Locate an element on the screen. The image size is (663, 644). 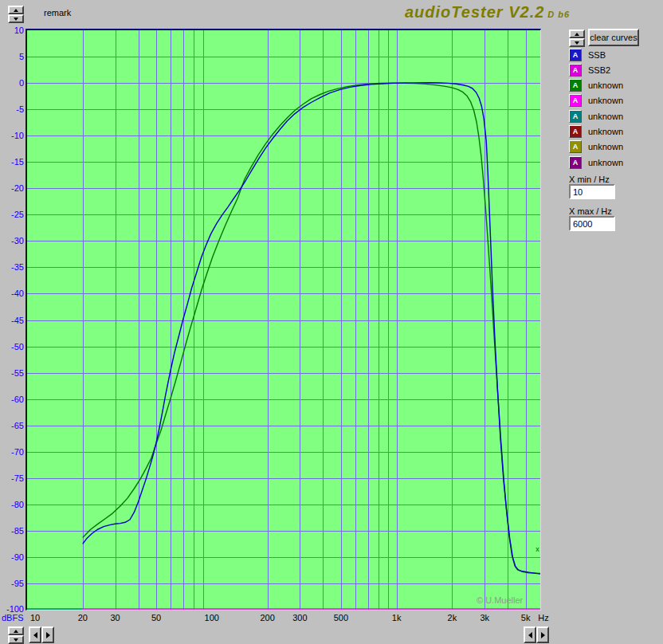
x-scroll-left-group is located at coordinates (41, 634).